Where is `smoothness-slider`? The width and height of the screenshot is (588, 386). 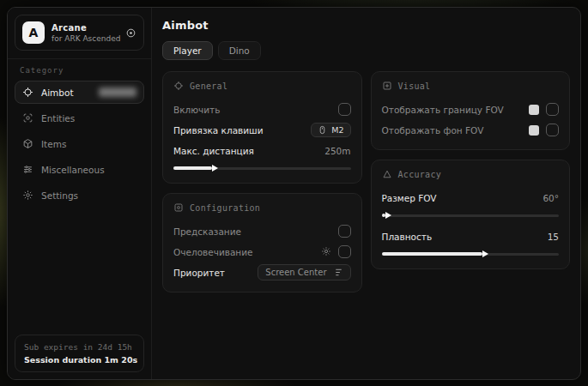 smoothness-slider is located at coordinates (470, 254).